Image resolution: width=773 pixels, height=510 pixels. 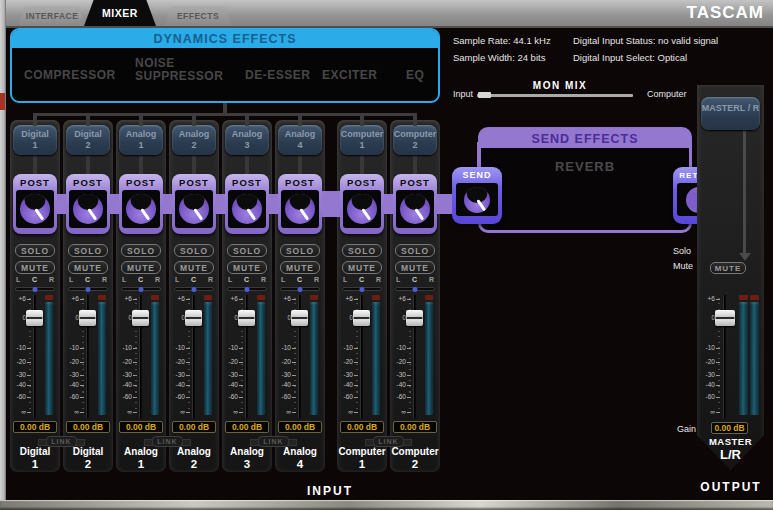 What do you see at coordinates (362, 140) in the screenshot?
I see `channel-source-button: Computer1` at bounding box center [362, 140].